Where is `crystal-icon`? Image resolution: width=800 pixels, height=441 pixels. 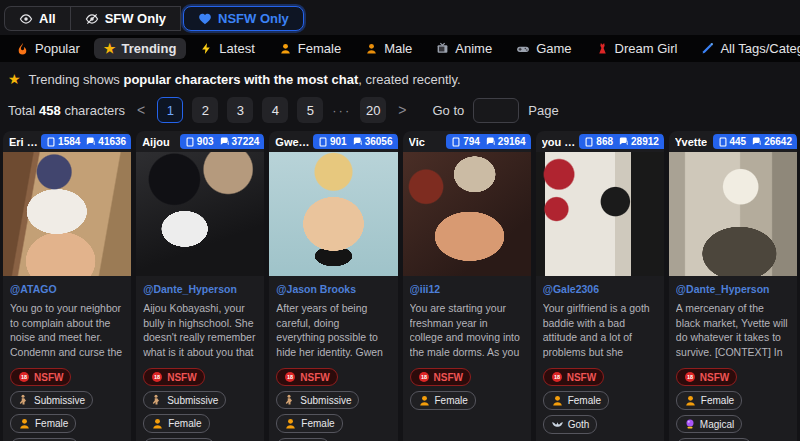
crystal-icon is located at coordinates (690, 424).